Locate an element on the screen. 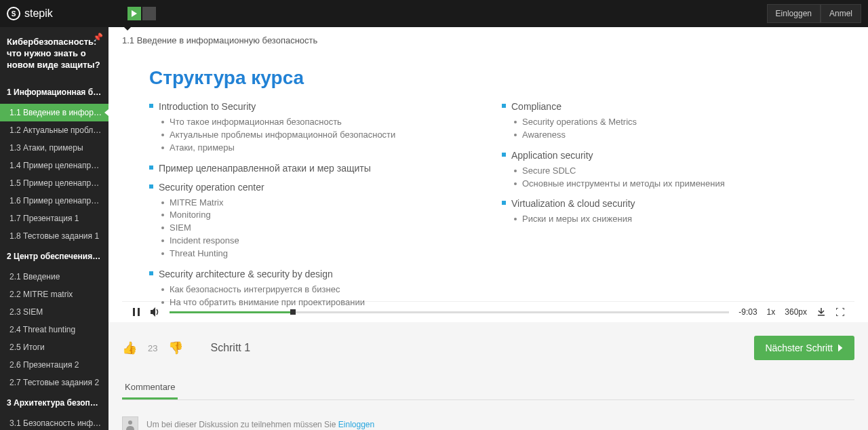 Image resolution: width=868 pixels, height=430 pixels. tab-comments: Kommentare is located at coordinates (150, 388).